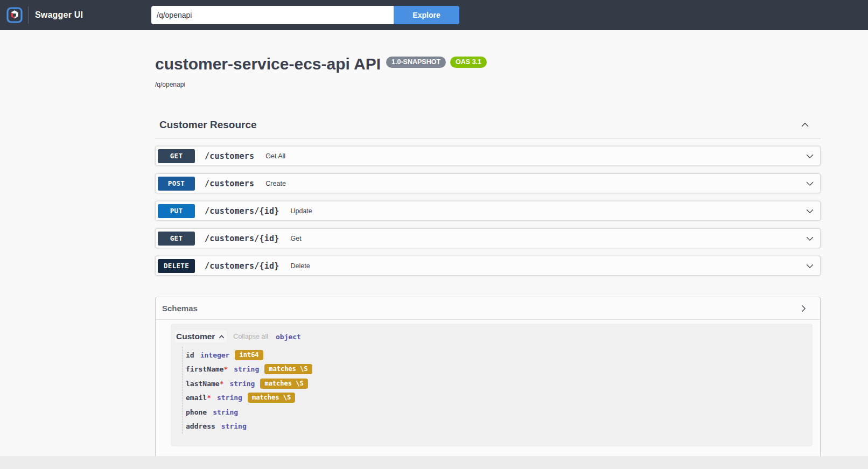 Image resolution: width=868 pixels, height=469 pixels. Describe the element at coordinates (45, 15) in the screenshot. I see `brand-link: Swagger UI` at that location.